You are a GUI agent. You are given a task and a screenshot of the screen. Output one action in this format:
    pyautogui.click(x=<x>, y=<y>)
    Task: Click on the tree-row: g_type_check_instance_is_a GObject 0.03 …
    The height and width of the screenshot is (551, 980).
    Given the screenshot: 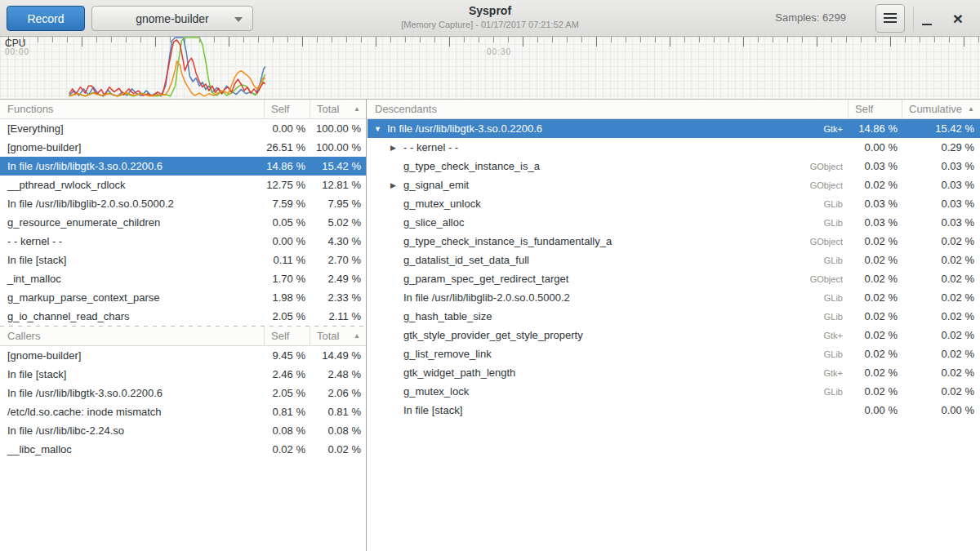 What is the action you would take?
    pyautogui.click(x=674, y=167)
    